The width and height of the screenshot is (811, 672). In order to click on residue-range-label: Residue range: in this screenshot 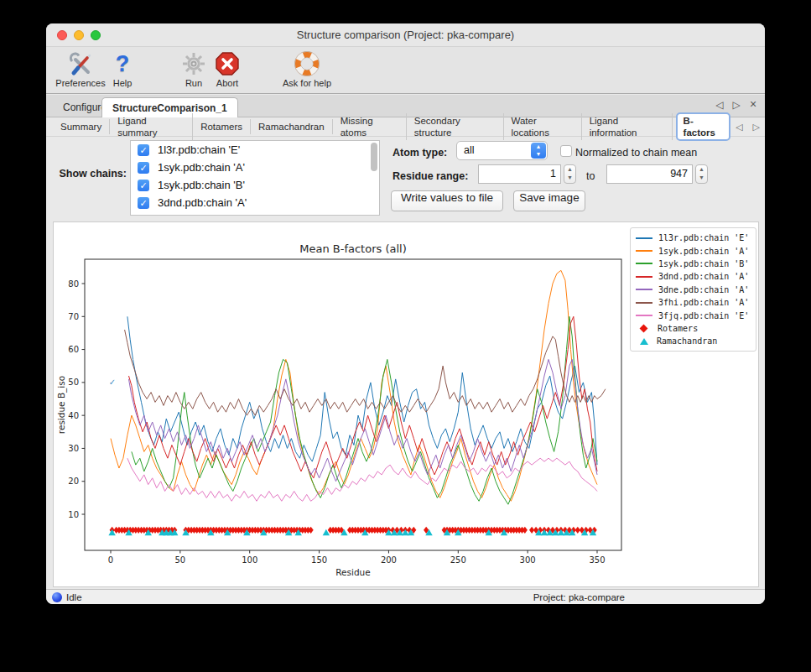, I will do `click(430, 176)`.